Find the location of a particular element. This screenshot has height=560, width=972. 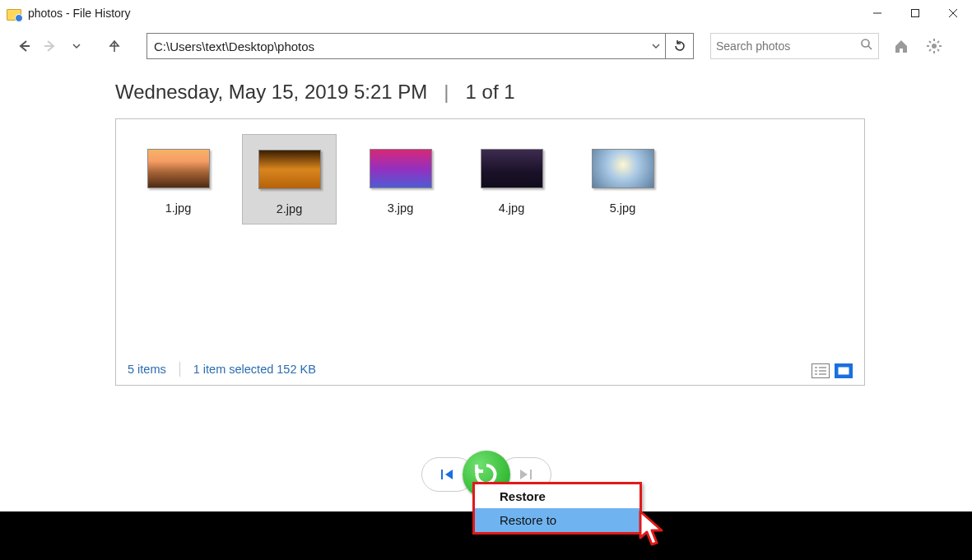

maximize-button is located at coordinates (915, 13).